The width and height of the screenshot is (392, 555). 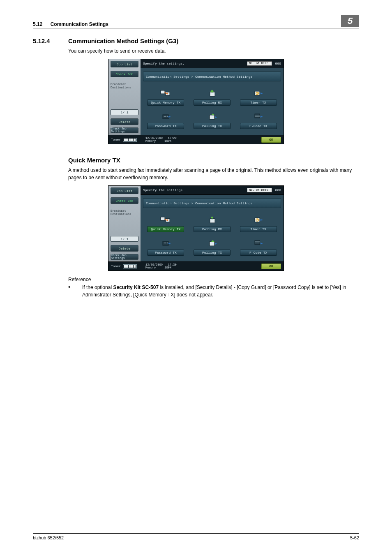 What do you see at coordinates (278, 190) in the screenshot?
I see `dest-count: 000` at bounding box center [278, 190].